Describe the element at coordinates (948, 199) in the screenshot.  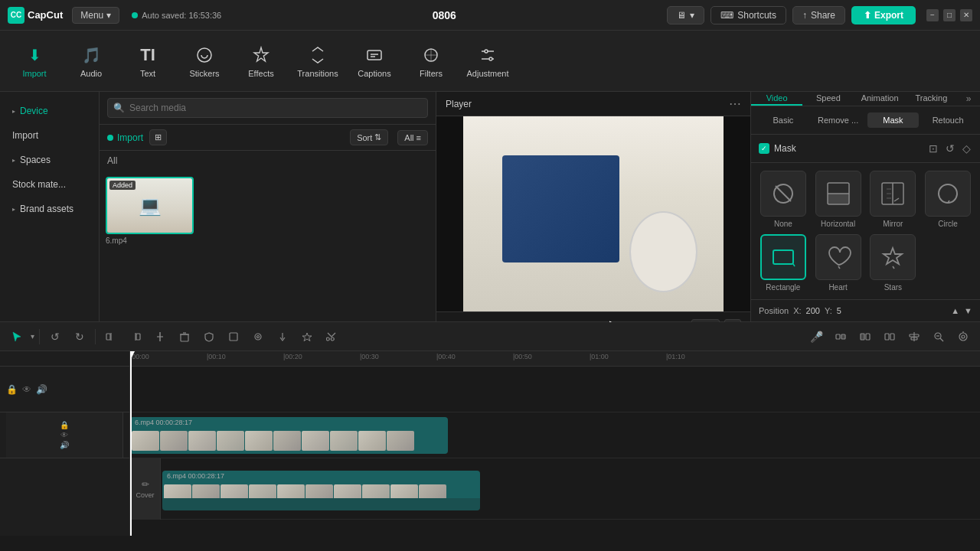
I see `mask-shape-circle: Circle` at that location.